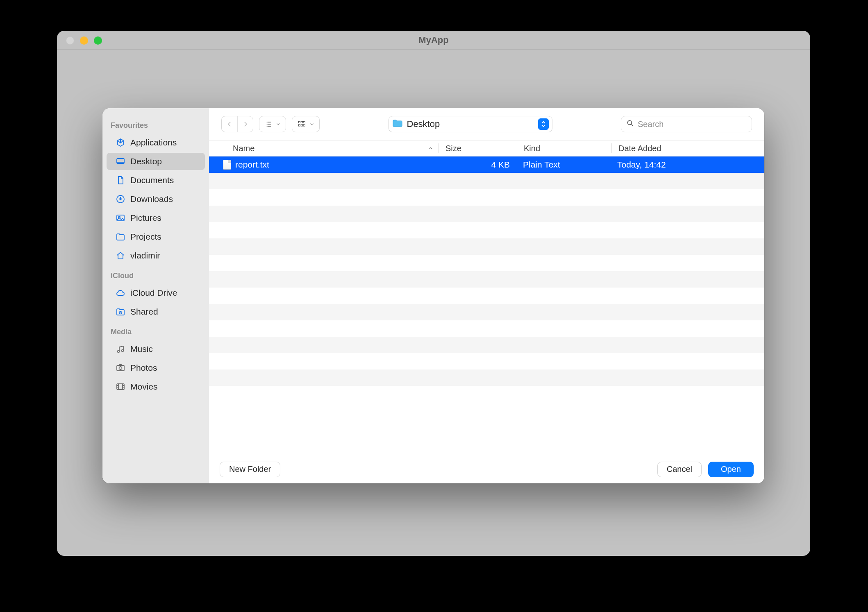  What do you see at coordinates (630, 124) in the screenshot?
I see `search-icon` at bounding box center [630, 124].